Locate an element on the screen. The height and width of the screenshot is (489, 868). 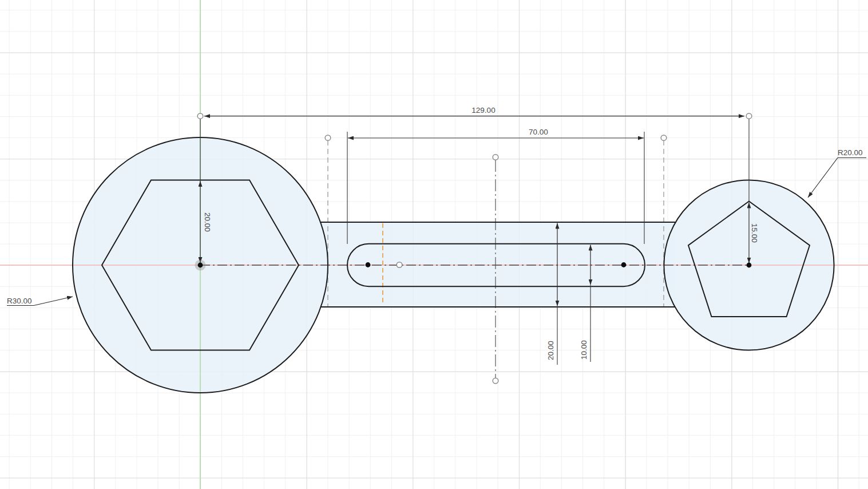
dim-label-right-radius: R20.00 is located at coordinates (850, 152).